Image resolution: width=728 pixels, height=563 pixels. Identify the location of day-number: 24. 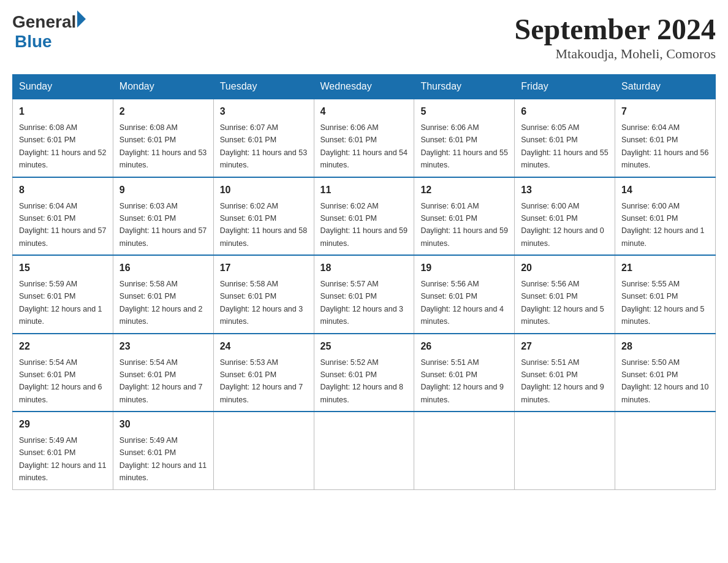
(264, 347).